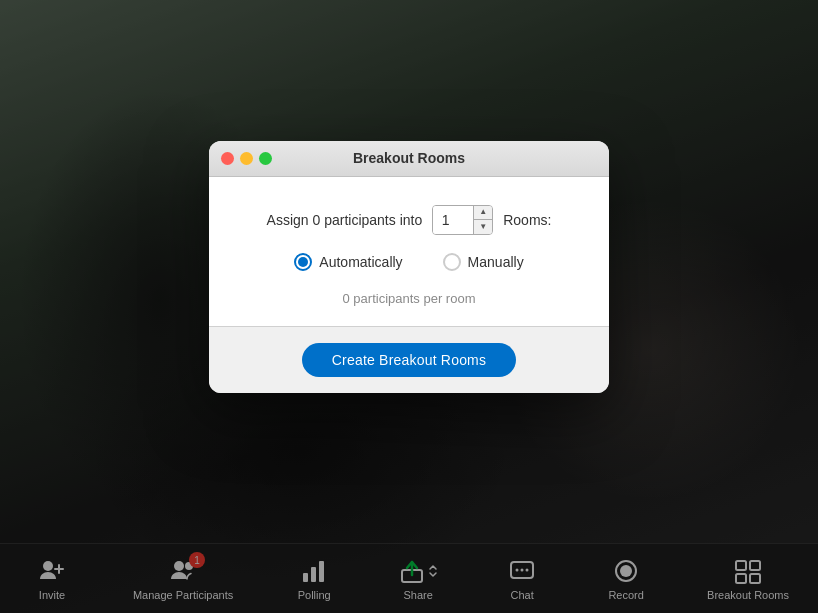  What do you see at coordinates (266, 158) in the screenshot?
I see `maximize-window-button` at bounding box center [266, 158].